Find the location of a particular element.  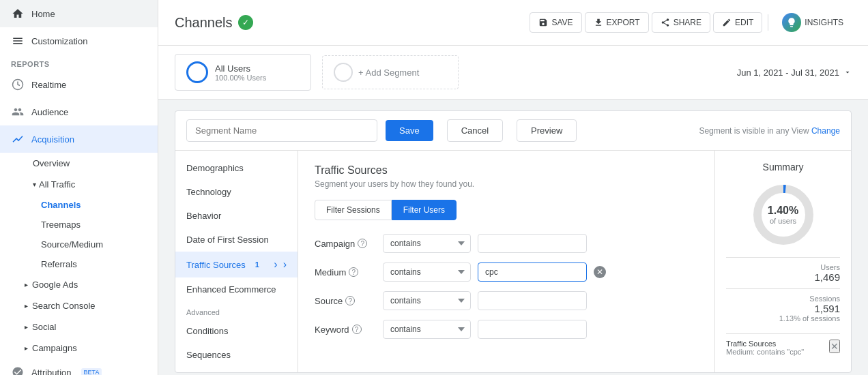

summary-panel: Summary 1.40% is located at coordinates (783, 262).